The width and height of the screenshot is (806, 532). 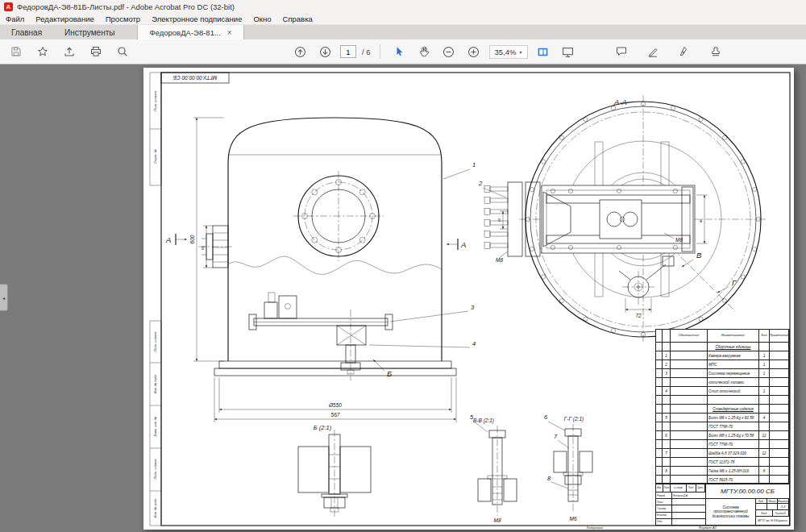 What do you see at coordinates (339, 216) in the screenshot?
I see `front-flange` at bounding box center [339, 216].